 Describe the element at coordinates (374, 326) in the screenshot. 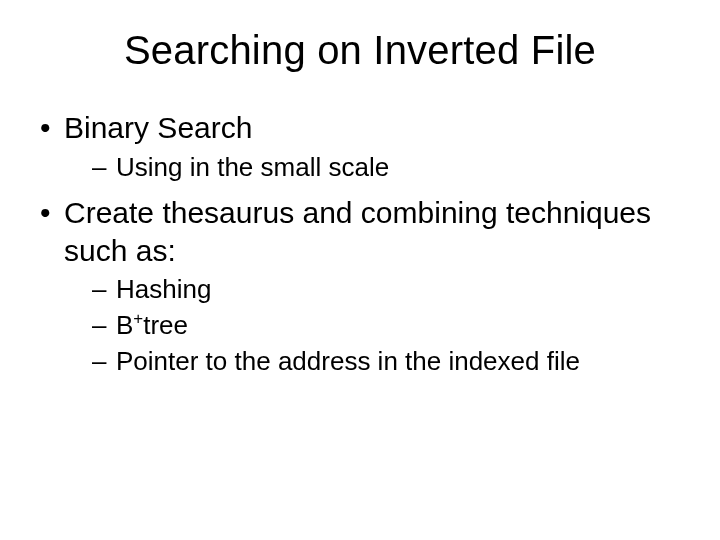

I see `sub-bullet-item: B+tree` at that location.